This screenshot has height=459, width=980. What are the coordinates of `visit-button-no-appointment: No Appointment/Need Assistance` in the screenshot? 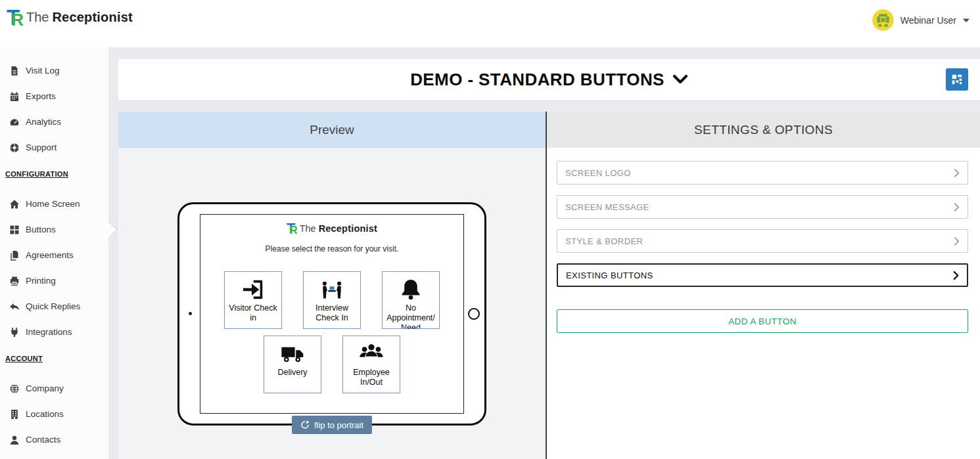 It's located at (411, 300).